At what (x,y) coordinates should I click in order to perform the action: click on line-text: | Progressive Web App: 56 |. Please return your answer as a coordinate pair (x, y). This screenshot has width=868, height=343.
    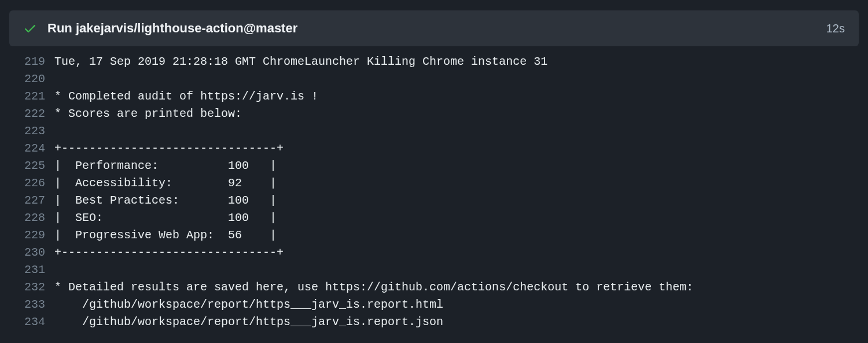
    Looking at the image, I should click on (165, 235).